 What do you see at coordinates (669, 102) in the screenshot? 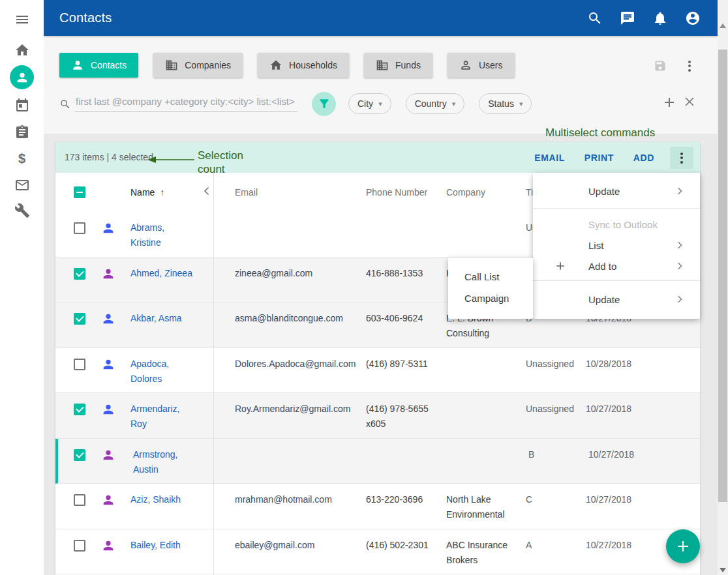
I see `add-filter-icon` at bounding box center [669, 102].